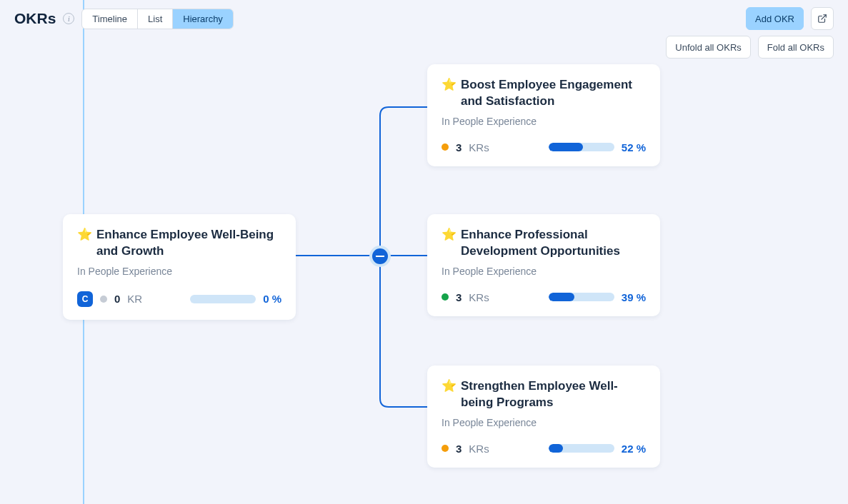 The height and width of the screenshot is (504, 848). What do you see at coordinates (35, 19) in the screenshot?
I see `page-title: OKRs` at bounding box center [35, 19].